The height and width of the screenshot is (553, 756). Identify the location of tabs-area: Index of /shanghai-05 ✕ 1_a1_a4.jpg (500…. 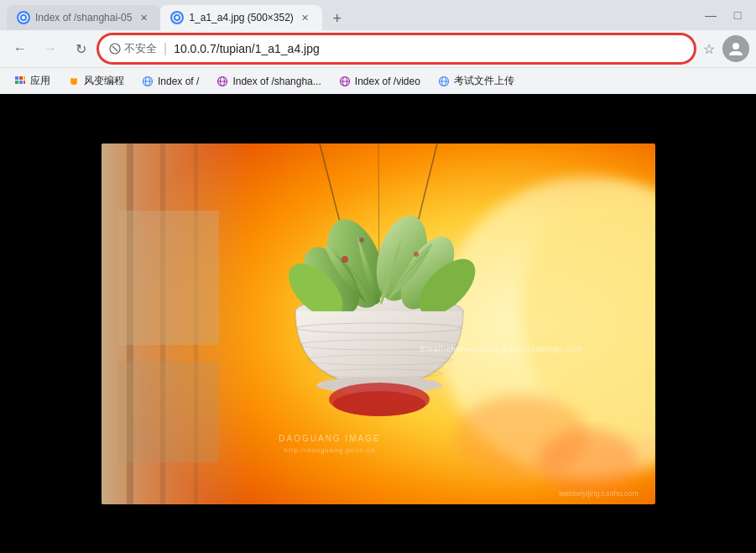
(352, 15).